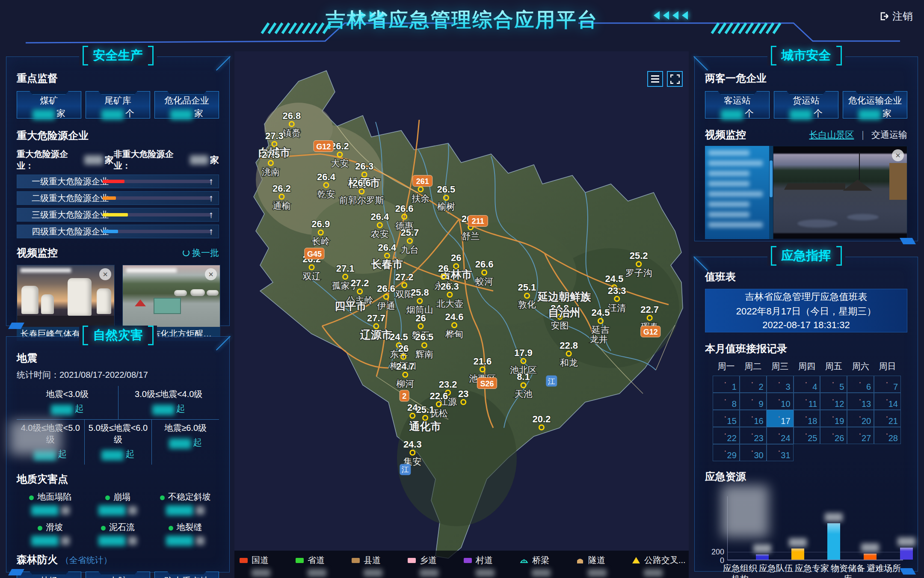 Image resolution: width=924 pixels, height=578 pixels. What do you see at coordinates (213, 293) in the screenshot?
I see `horizontal-tank-shape` at bounding box center [213, 293].